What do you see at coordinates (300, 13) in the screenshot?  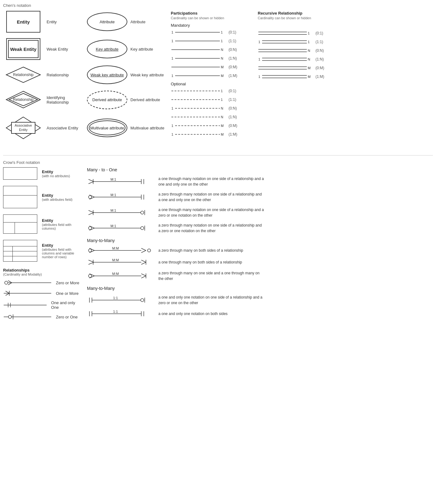 I see `recursive-title: Recursive Relationship` at bounding box center [300, 13].